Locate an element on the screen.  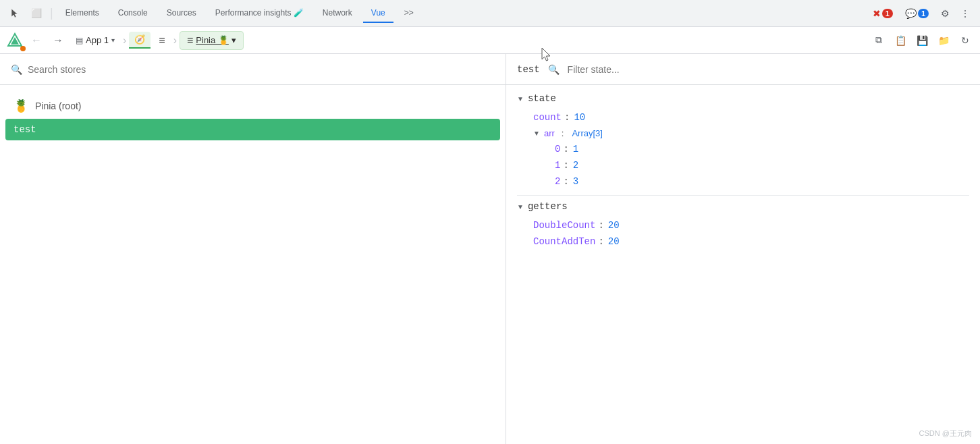
arr-index-0: 0 is located at coordinates (557, 149).